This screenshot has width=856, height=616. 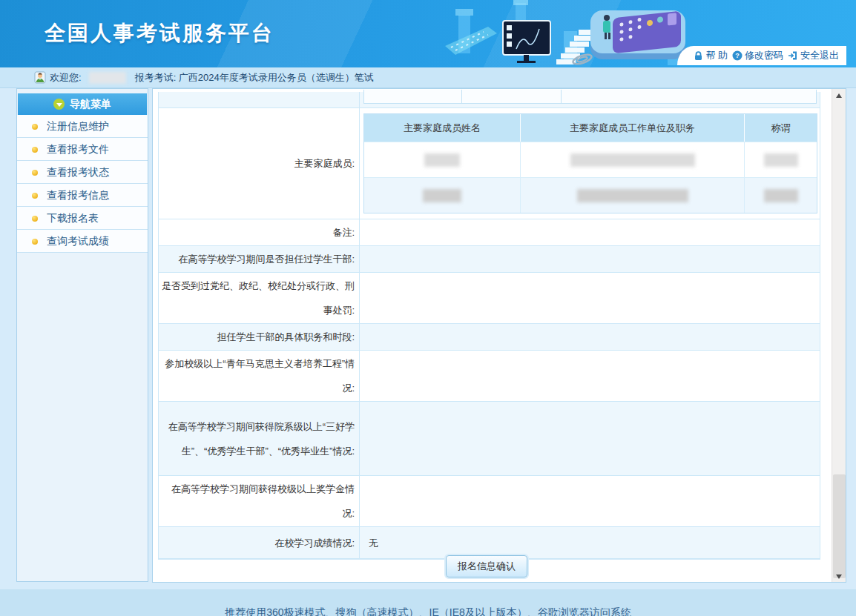 What do you see at coordinates (78, 195) in the screenshot?
I see `sidebar-item-label: 查看报考信息` at bounding box center [78, 195].